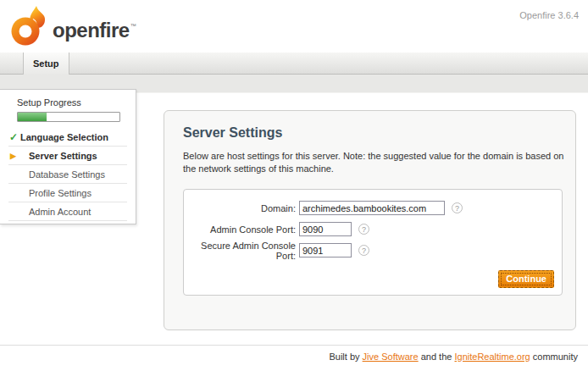 This screenshot has height=371, width=588. Describe the element at coordinates (68, 174) in the screenshot. I see `sidebar-item-database-settings: Database Settings` at that location.